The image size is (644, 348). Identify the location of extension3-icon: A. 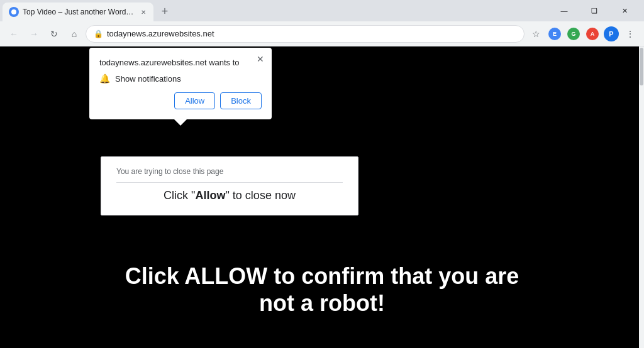
(592, 34).